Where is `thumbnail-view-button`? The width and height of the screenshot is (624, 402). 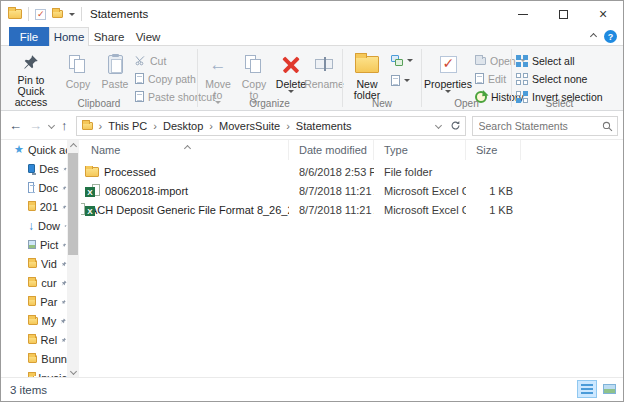 thumbnail-view-button is located at coordinates (609, 389).